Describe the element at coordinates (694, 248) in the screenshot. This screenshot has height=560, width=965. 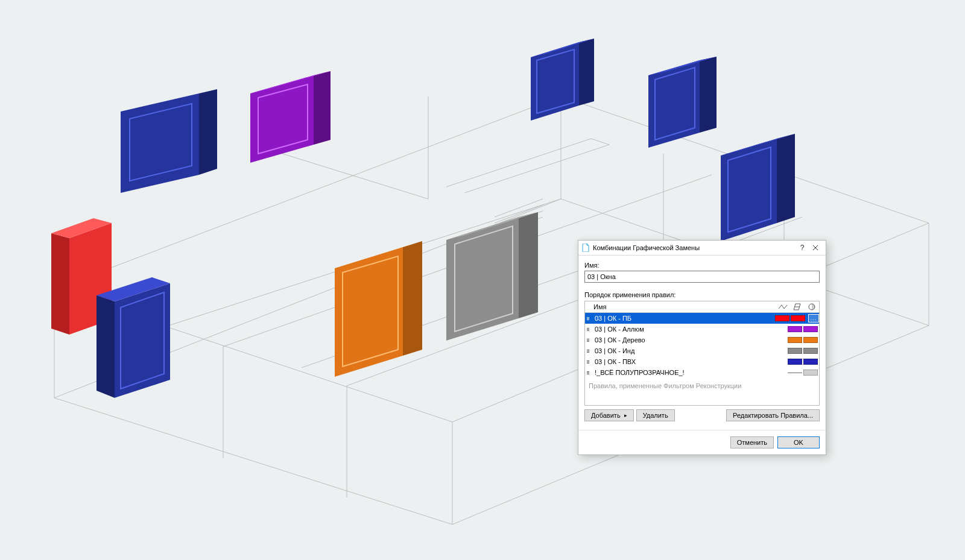
I see `dialog-title: Комбинации Графической Замены` at that location.